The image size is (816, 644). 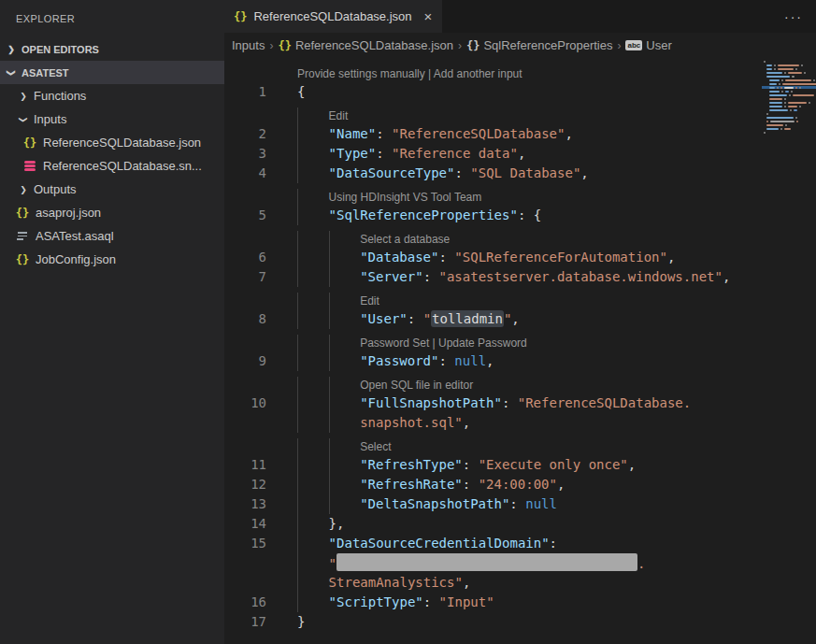 What do you see at coordinates (520, 45) in the screenshot?
I see `breadcrumb: Inputs›{}ReferenceSQLDatabase.json›{}Sql…` at bounding box center [520, 45].